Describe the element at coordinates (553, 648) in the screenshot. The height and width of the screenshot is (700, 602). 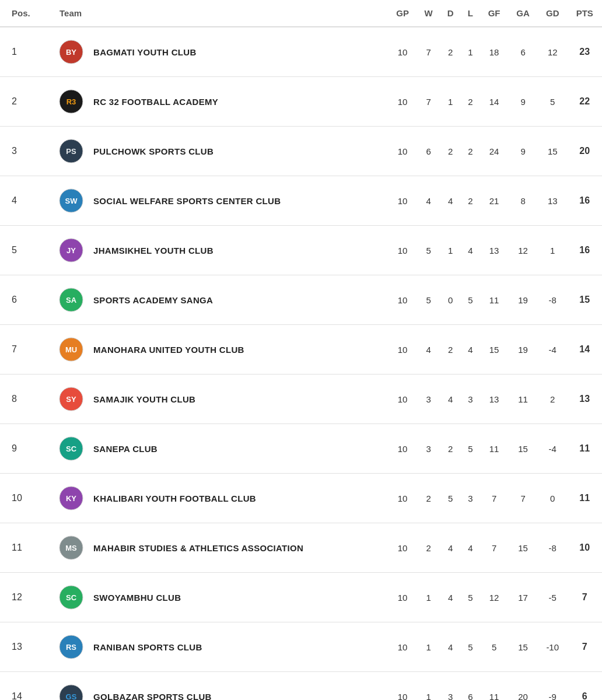
I see `gd-cell: -10` at that location.